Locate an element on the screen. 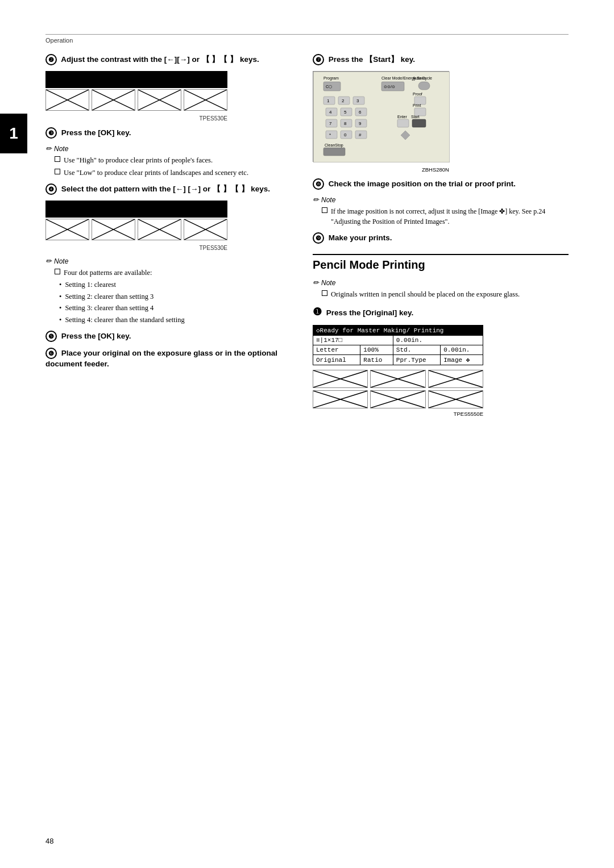  step8-note-item-text: If the image position is not correct, ad… is located at coordinates (450, 216).